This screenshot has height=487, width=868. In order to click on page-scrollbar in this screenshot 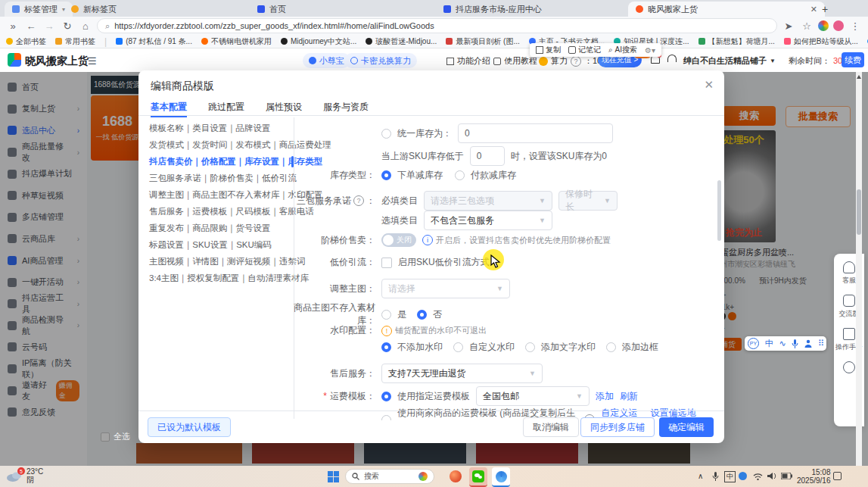, I will do `click(859, 269)`.